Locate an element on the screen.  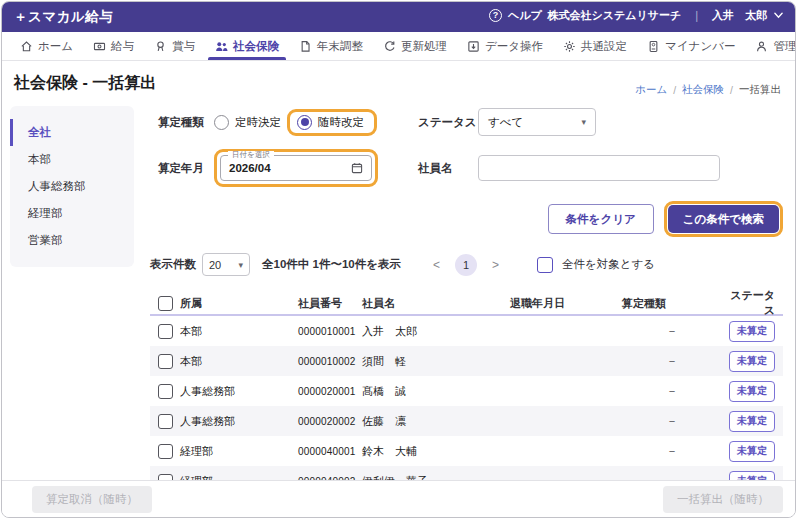
per-page-select: 20 ▾ is located at coordinates (226, 264).